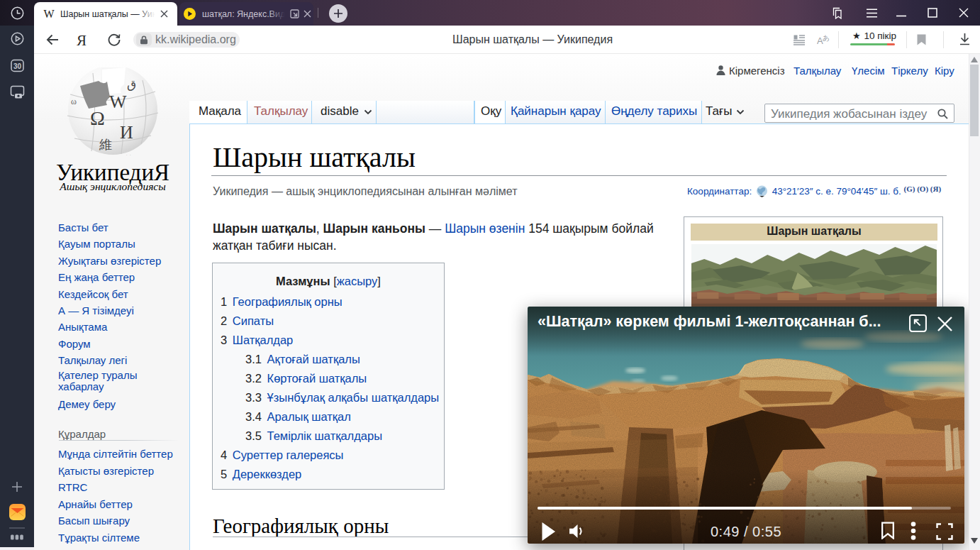  Describe the element at coordinates (826, 38) in the screenshot. I see `svg-text: あ` at that location.